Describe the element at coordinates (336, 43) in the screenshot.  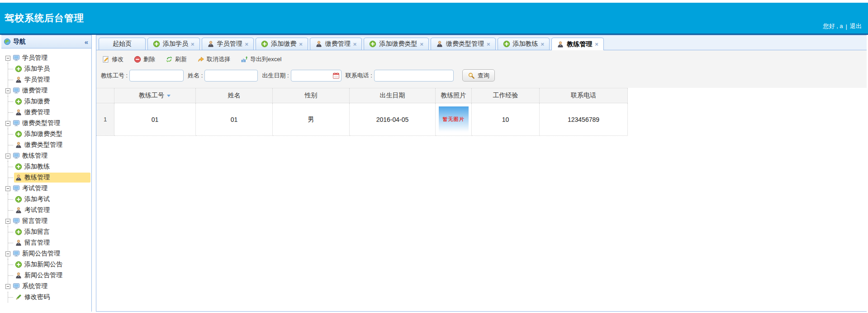
I see `tab-payment-mgmt: 缴费管理×` at that location.